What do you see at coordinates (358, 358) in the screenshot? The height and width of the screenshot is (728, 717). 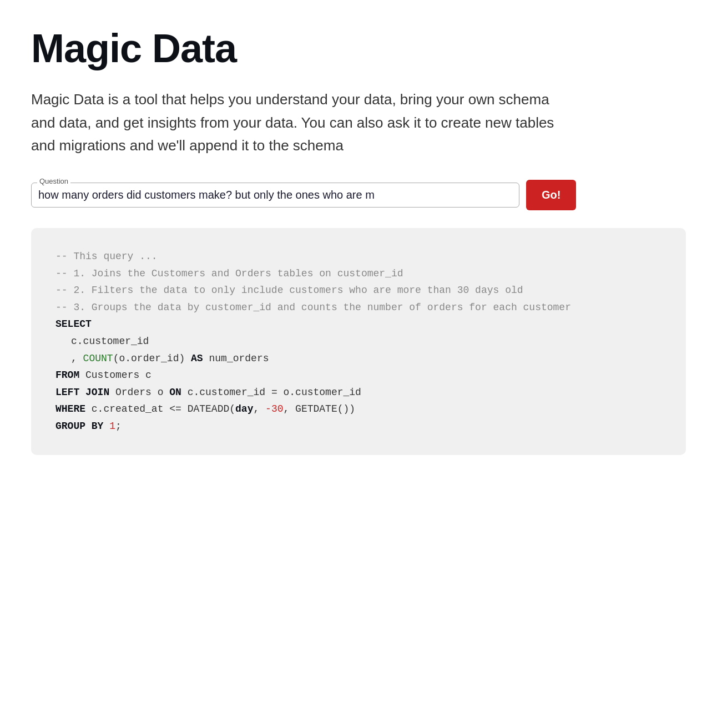 I see `sql-col2: , COUNT(o.order_id) AS num_orders` at bounding box center [358, 358].